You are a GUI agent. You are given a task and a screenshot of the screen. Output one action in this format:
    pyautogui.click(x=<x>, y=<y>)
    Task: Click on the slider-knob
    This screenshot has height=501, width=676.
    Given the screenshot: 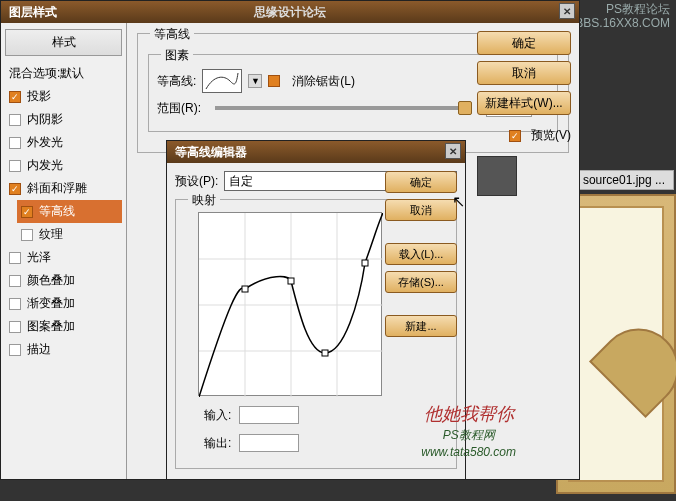 What is the action you would take?
    pyautogui.click(x=465, y=108)
    